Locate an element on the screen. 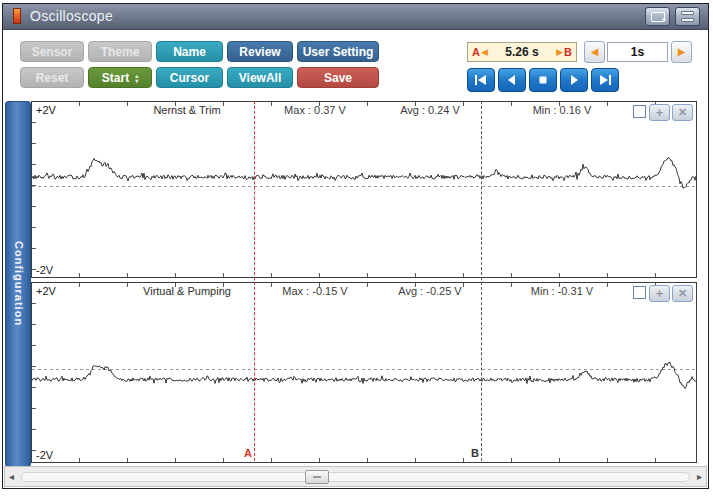 This screenshot has height=502, width=713. cursor-button: Cursor is located at coordinates (190, 78).